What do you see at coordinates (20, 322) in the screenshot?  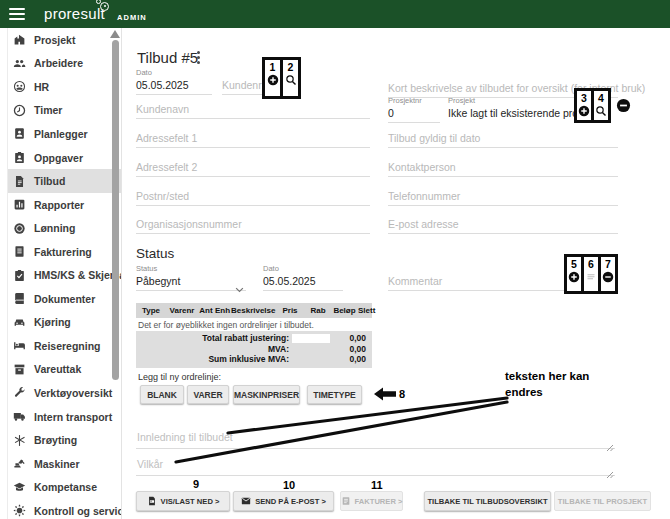 I see `car-icon` at bounding box center [20, 322].